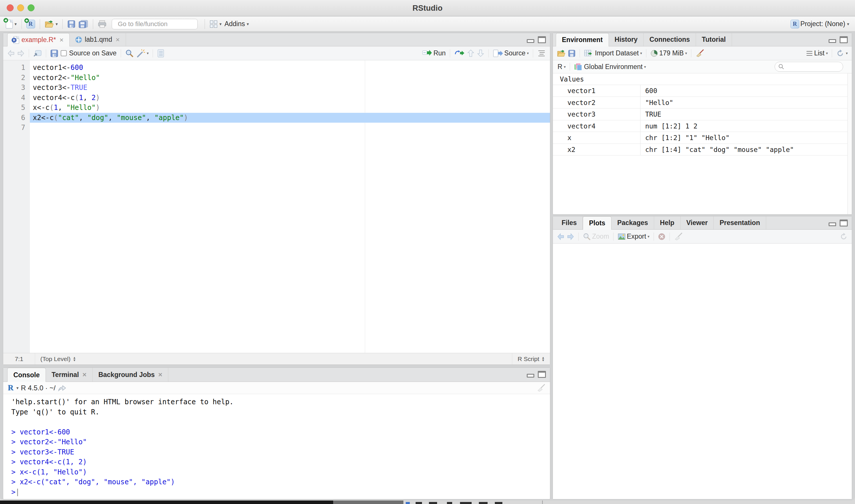  What do you see at coordinates (27, 375) in the screenshot?
I see `tab-console: Console` at bounding box center [27, 375].